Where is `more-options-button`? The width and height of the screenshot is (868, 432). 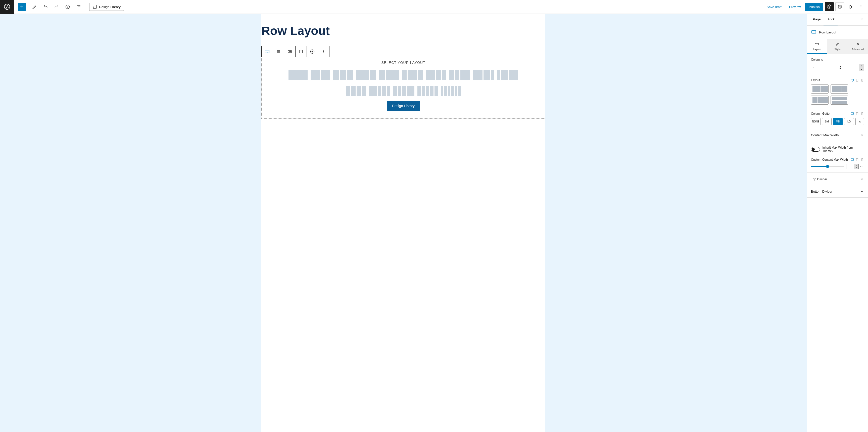
more-options-button is located at coordinates (861, 7).